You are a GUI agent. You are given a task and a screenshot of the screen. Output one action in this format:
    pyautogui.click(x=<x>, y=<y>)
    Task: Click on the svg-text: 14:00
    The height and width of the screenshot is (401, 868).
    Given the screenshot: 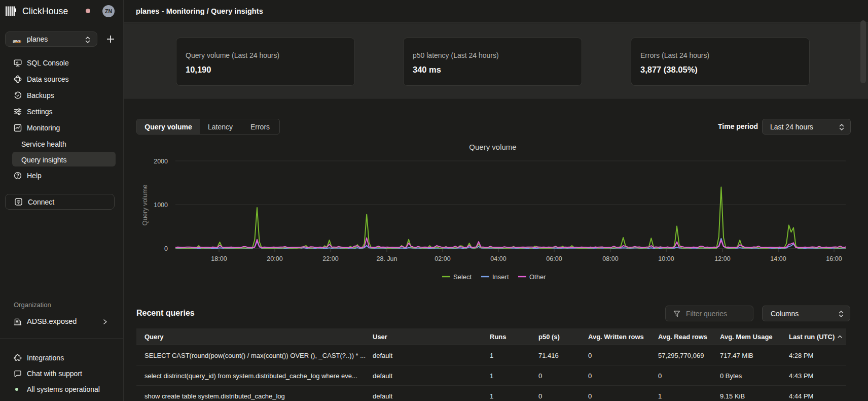 What is the action you would take?
    pyautogui.click(x=778, y=259)
    